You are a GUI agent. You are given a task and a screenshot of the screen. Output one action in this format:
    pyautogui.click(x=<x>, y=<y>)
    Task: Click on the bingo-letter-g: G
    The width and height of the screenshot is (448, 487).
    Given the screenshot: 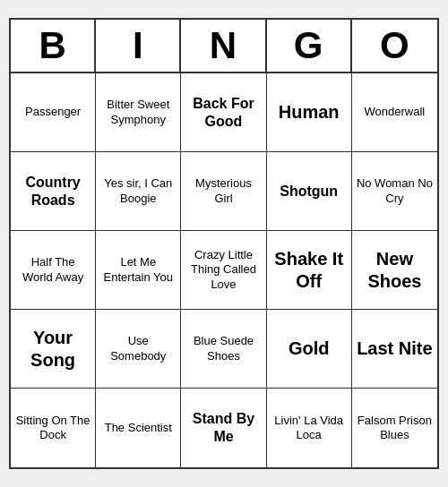 What is the action you would take?
    pyautogui.click(x=310, y=46)
    